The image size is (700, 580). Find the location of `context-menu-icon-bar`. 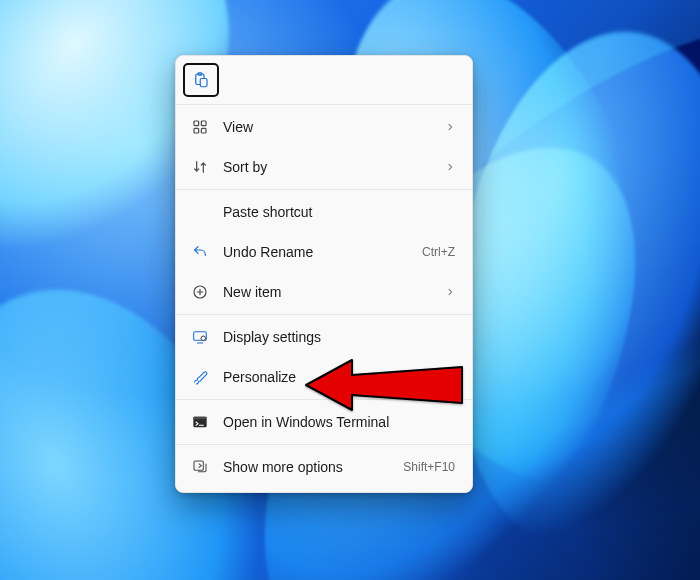

context-menu-icon-bar is located at coordinates (324, 82).